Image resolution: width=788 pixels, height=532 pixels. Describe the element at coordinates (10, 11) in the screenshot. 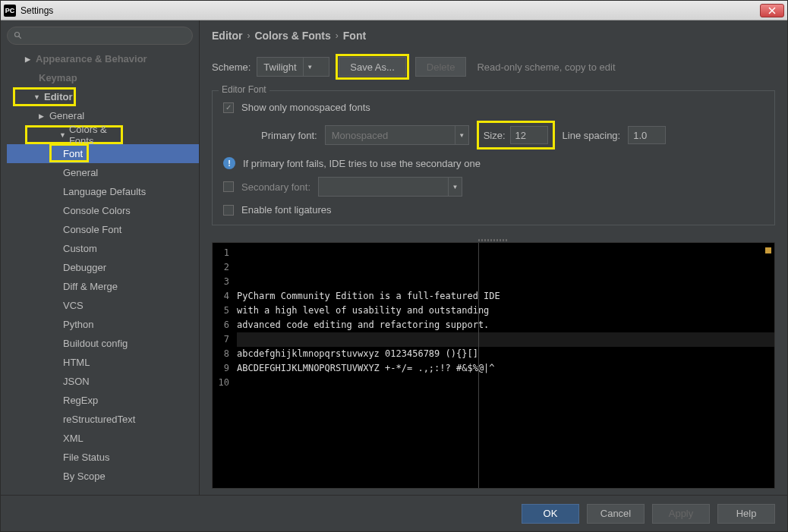

I see `app-icon: PC` at that location.